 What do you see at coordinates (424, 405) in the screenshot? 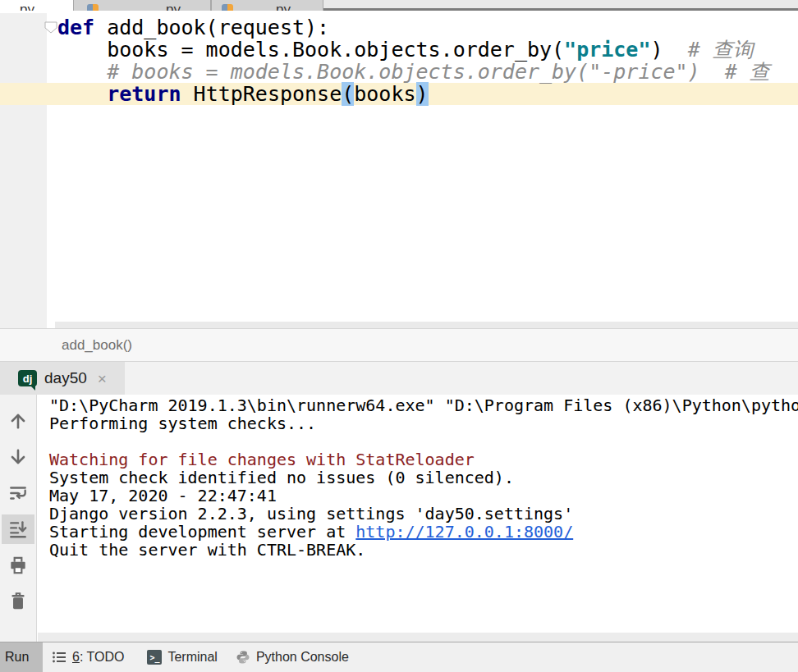
I see `console-line: "D:\PyCharm 2019.1.3\bin\runnerw64.exe" …` at bounding box center [424, 405].